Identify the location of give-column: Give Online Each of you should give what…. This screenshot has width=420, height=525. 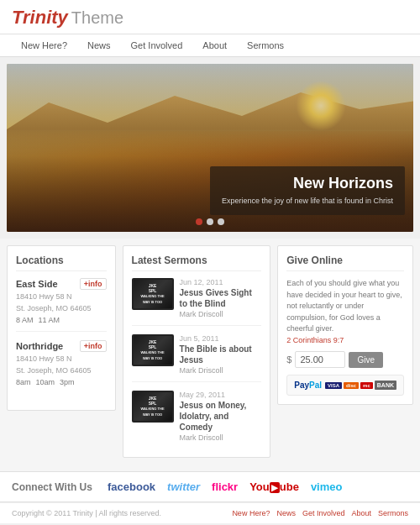
(345, 354).